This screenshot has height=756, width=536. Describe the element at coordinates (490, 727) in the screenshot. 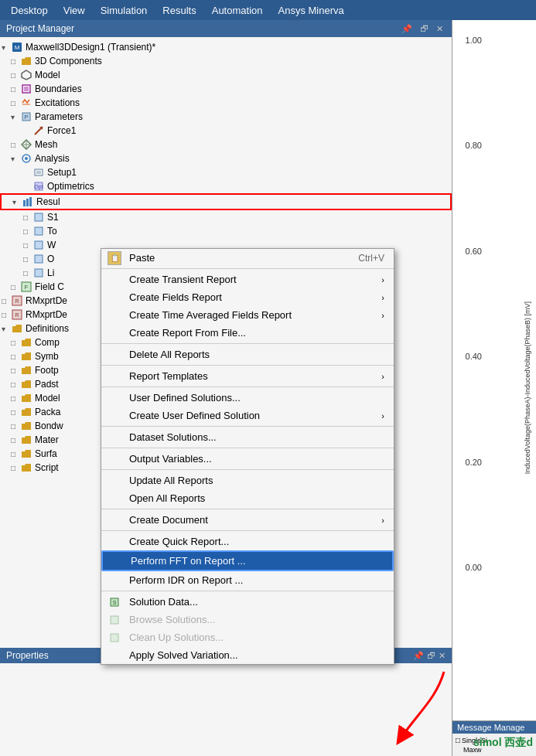

I see `msg-title-label: Message Manage` at that location.